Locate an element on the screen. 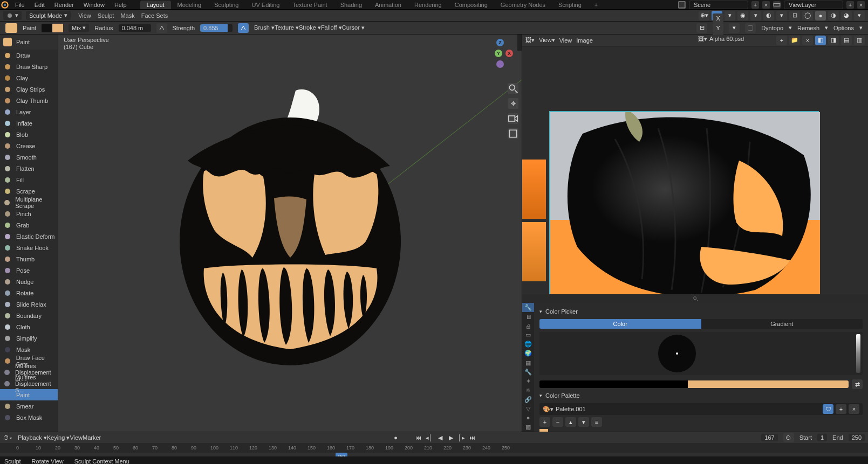  shading-rendered-icon: ◕ is located at coordinates (846, 16).